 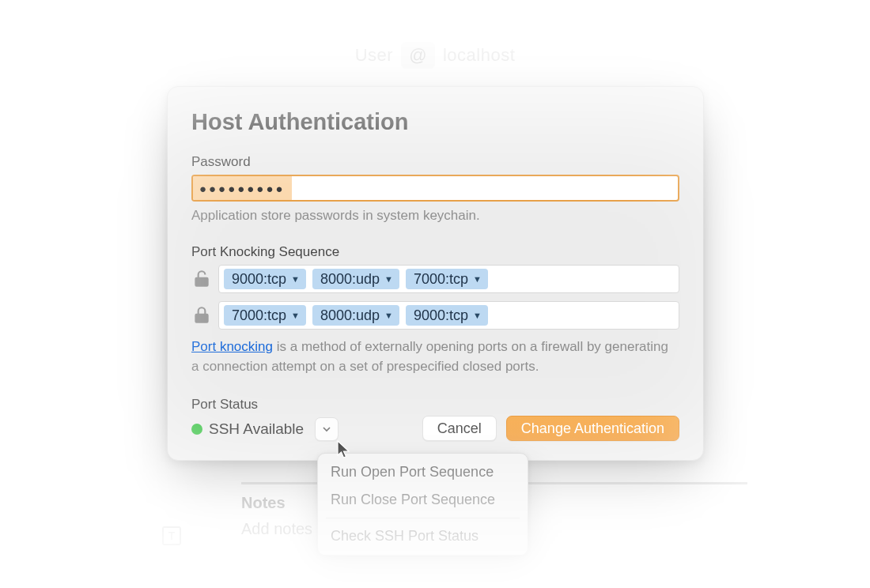 I want to click on change-authentication-button: Change Authentication, so click(x=593, y=428).